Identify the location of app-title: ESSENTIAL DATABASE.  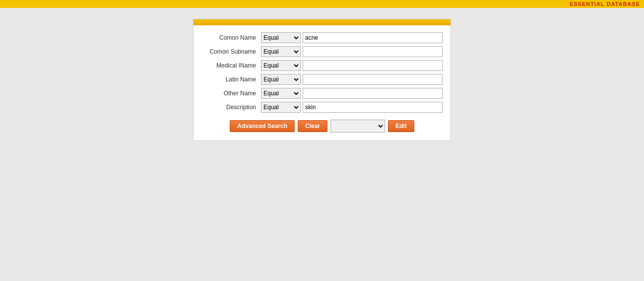
(605, 4).